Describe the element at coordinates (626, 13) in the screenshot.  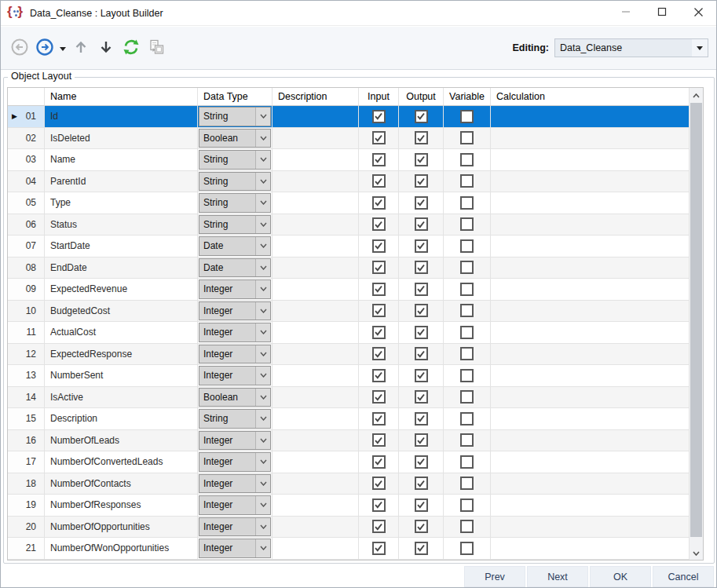
I see `minimize-button` at that location.